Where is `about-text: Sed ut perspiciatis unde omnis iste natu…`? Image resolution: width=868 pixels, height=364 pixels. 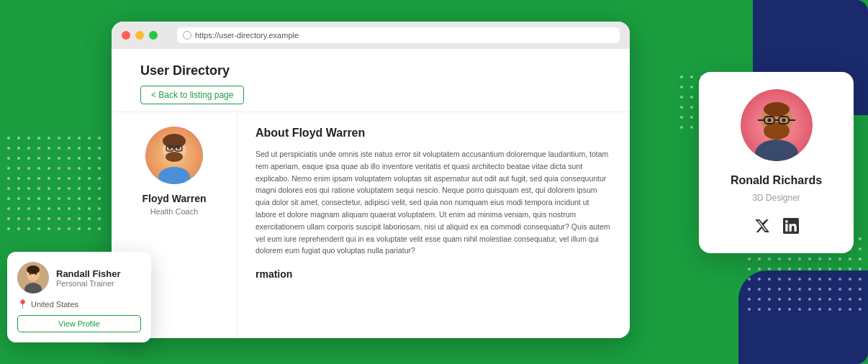
about-text: Sed ut perspiciatis unde omnis iste natu… is located at coordinates (433, 203).